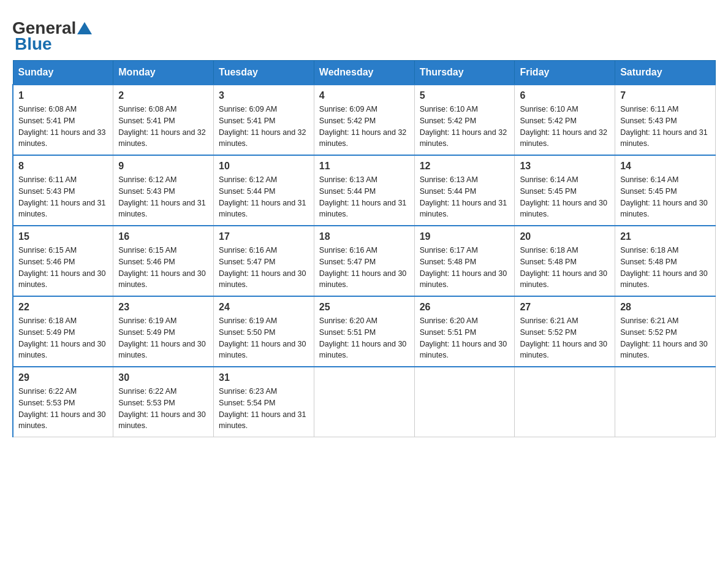 The width and height of the screenshot is (728, 563). I want to click on day-info: Sunrise: 6:13 AM Sunset: 5:44 PM Dayligh…, so click(364, 197).